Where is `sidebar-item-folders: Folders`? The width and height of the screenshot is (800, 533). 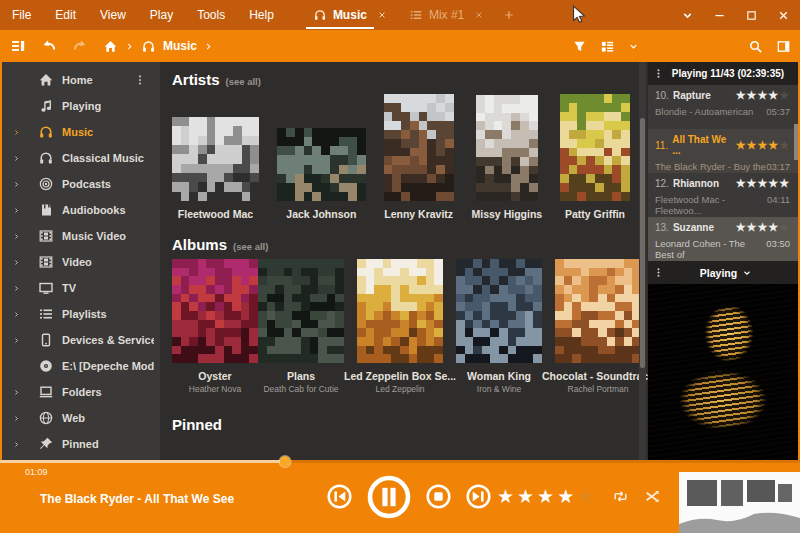
sidebar-item-folders: Folders is located at coordinates (81, 392).